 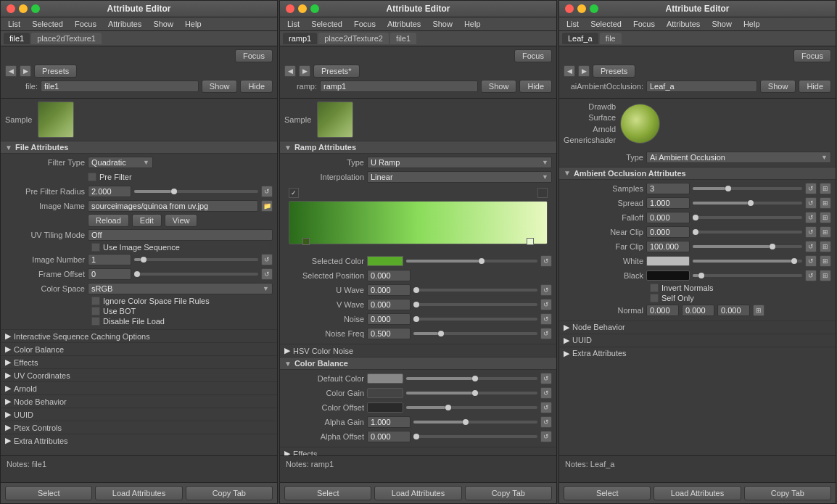 What do you see at coordinates (15, 24) in the screenshot?
I see `menu-list-1: List` at bounding box center [15, 24].